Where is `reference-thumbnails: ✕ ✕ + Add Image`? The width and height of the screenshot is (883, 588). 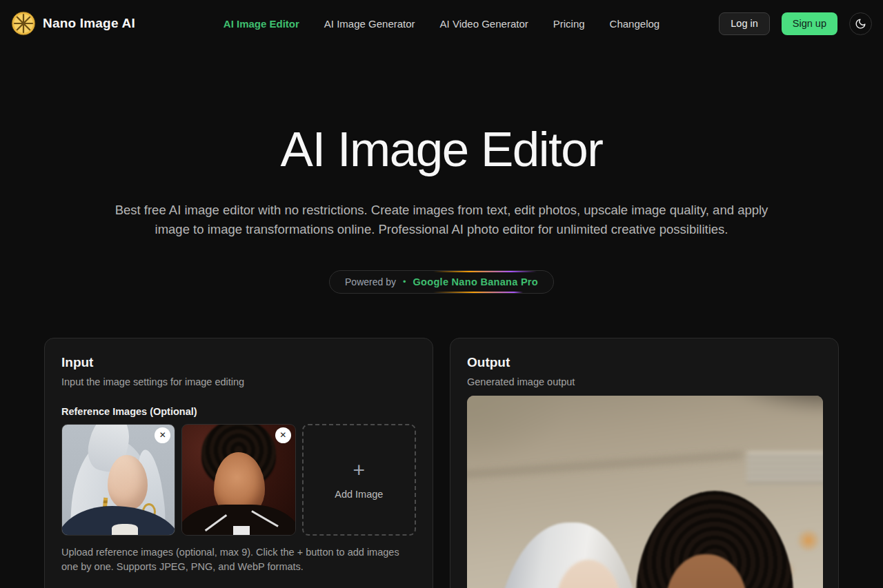
reference-thumbnails: ✕ ✕ + Add Image is located at coordinates (239, 480).